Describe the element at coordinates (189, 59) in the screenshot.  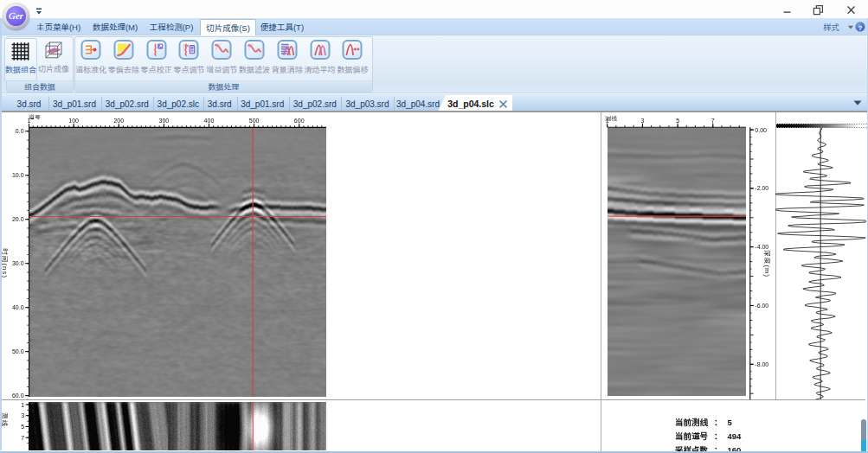
I see `ribbon-button-zero-adjust: 零点调节` at that location.